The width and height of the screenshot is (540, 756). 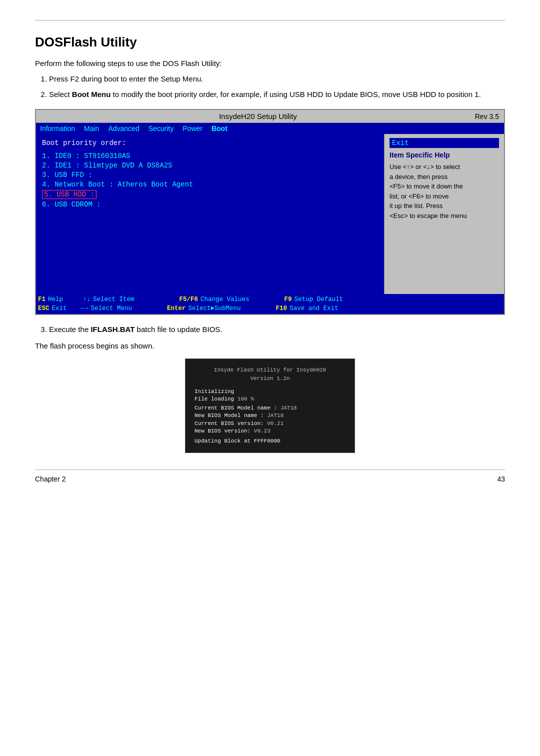 I want to click on label-help: Help, so click(x=56, y=300).